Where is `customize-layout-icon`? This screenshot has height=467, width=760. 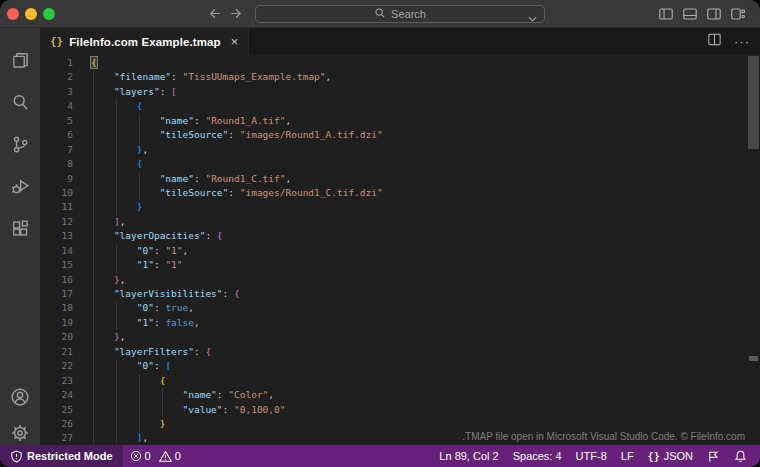 customize-layout-icon is located at coordinates (738, 14).